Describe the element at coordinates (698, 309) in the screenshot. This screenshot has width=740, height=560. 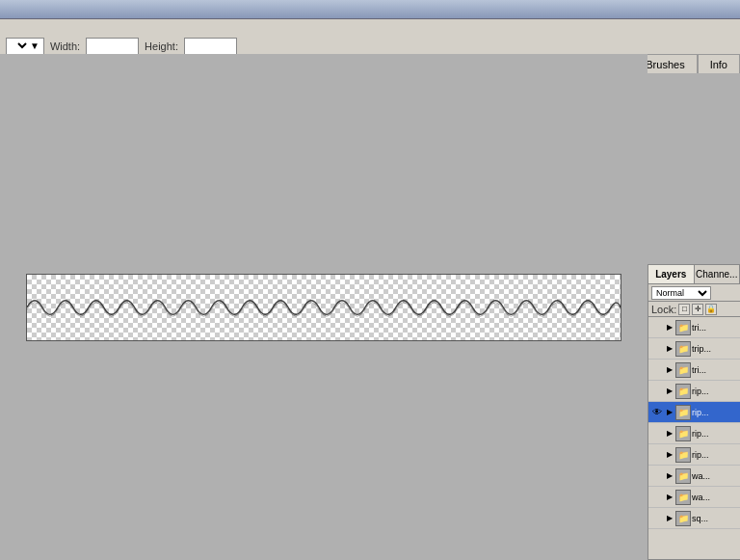
I see `lock-position-button: ✛` at that location.